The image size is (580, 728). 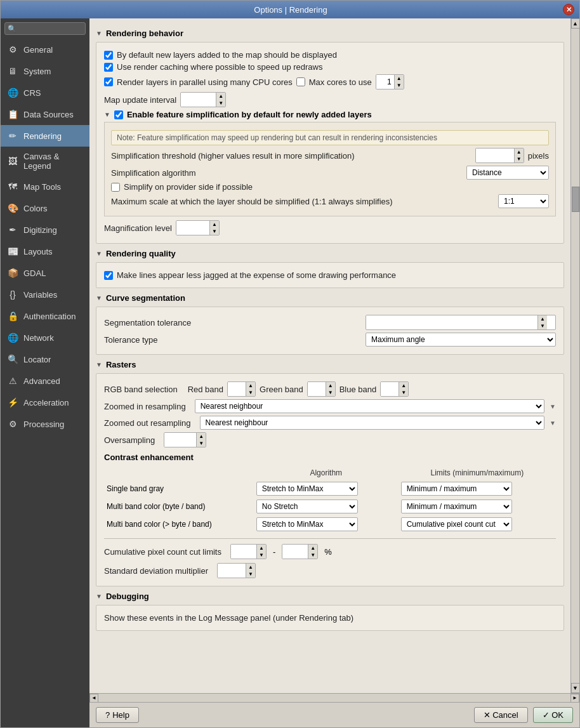 What do you see at coordinates (330, 597) in the screenshot?
I see `debugging-header: ▼ Debugging` at bounding box center [330, 597].